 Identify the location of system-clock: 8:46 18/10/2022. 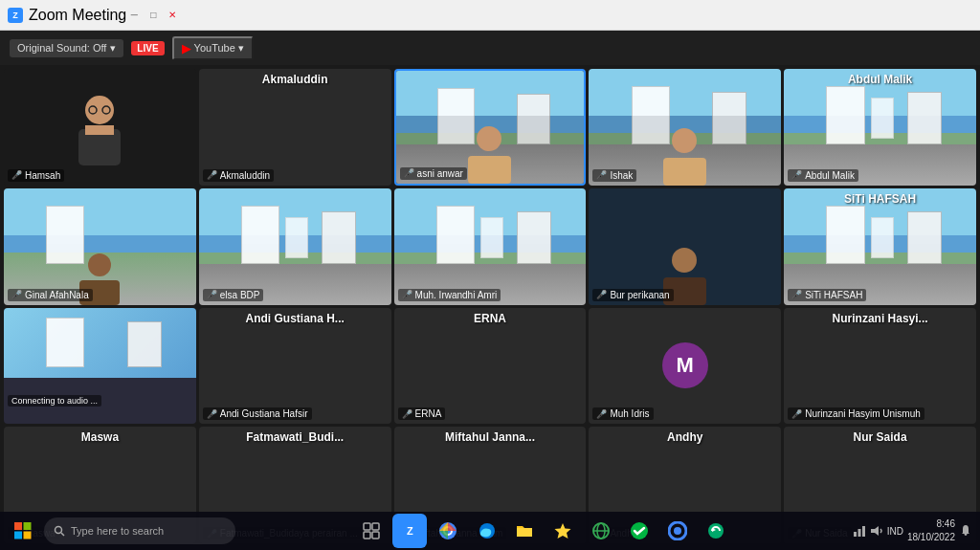
(931, 531).